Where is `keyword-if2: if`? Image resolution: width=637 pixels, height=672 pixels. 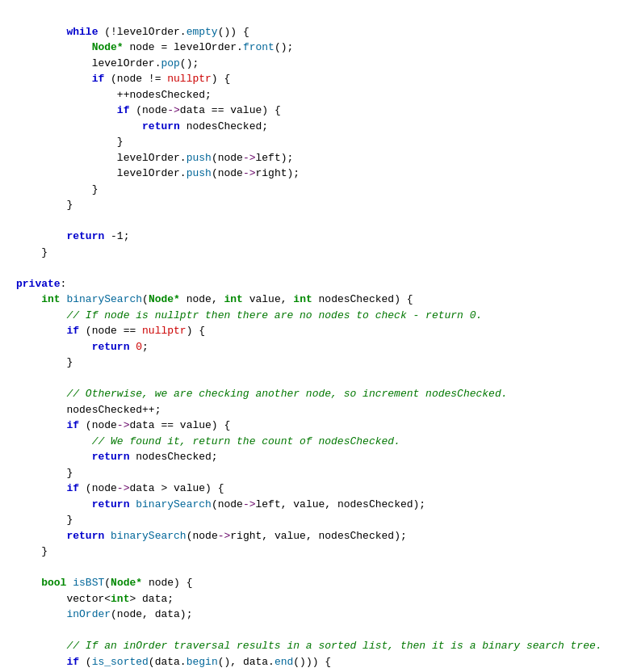
keyword-if2: if is located at coordinates (124, 110).